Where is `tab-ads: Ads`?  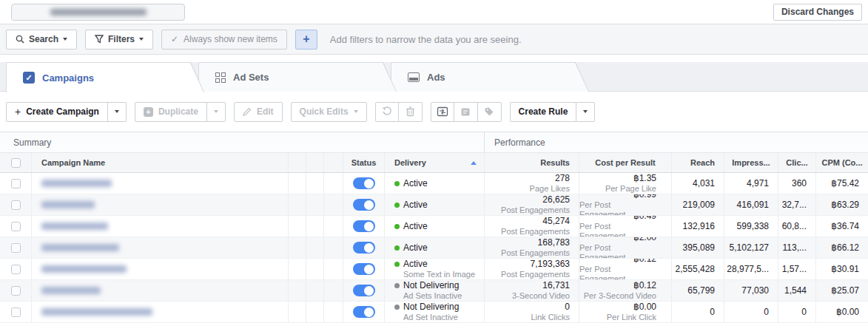
tab-ads: Ads is located at coordinates (490, 77).